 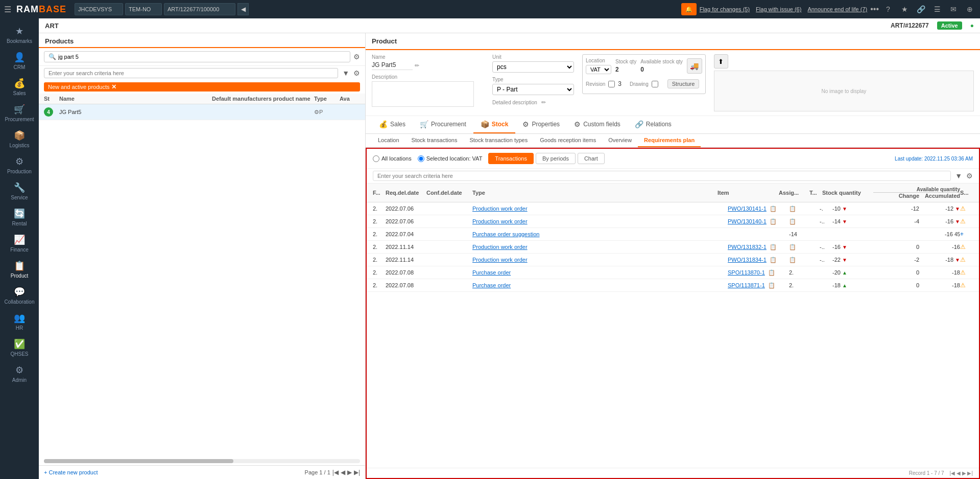 I want to click on hamburger-menu: ☰, so click(x=8, y=9).